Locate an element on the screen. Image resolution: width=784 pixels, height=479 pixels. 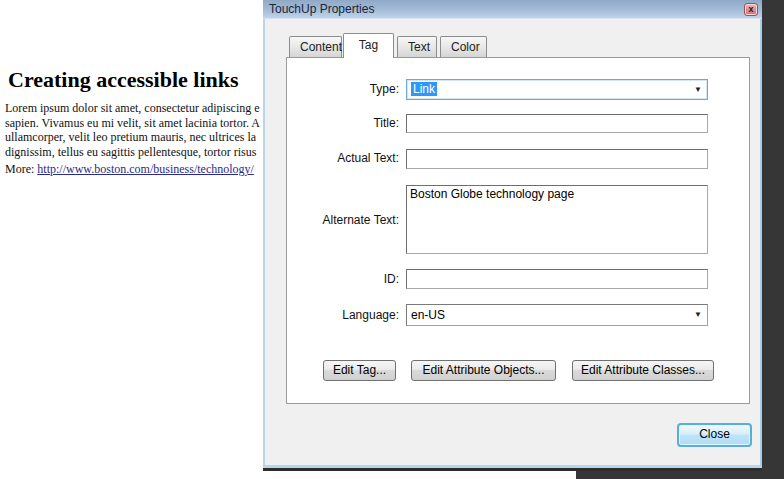
type-label: Type: is located at coordinates (343, 89).